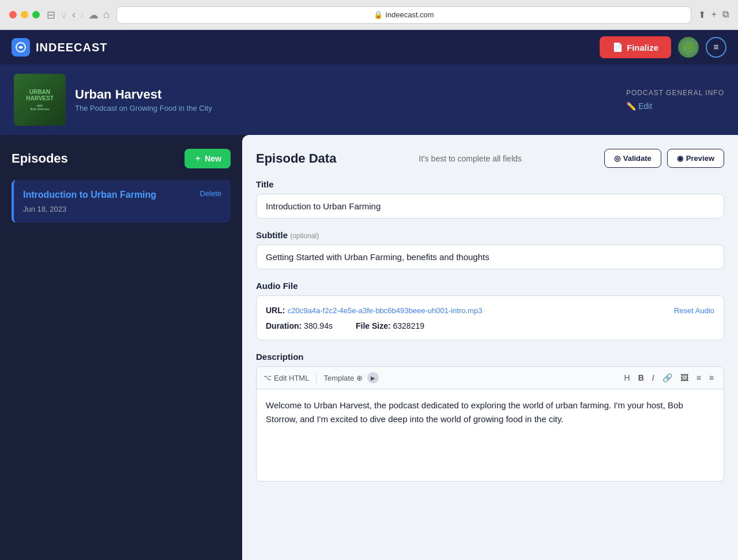  Describe the element at coordinates (24, 15) in the screenshot. I see `minimize-button` at that location.